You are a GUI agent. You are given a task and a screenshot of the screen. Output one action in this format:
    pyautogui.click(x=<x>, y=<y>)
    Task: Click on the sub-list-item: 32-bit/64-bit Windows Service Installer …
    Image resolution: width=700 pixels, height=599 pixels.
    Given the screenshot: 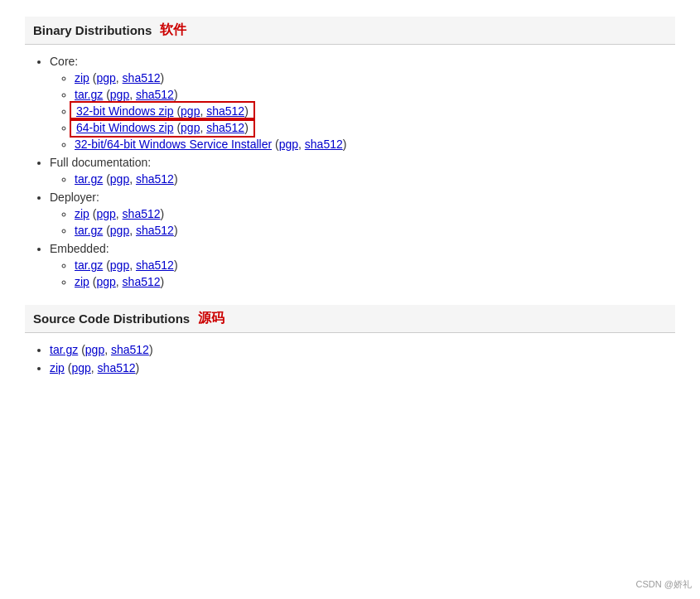 What is the action you would take?
    pyautogui.click(x=374, y=144)
    